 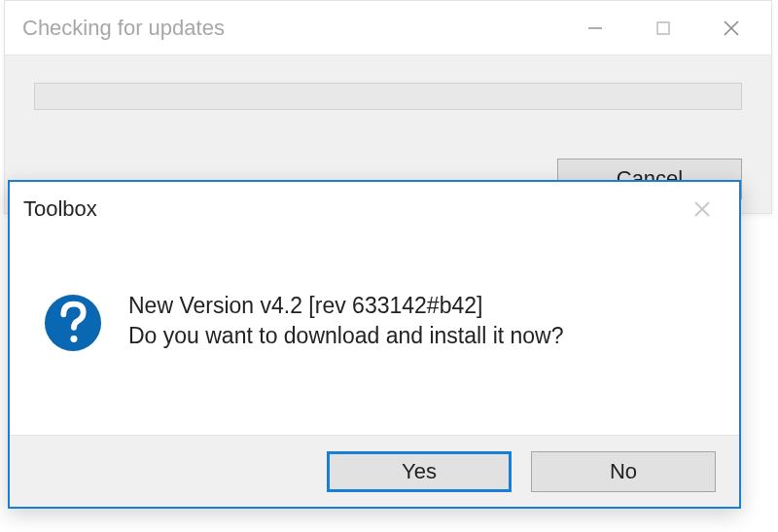 I want to click on window-controls, so click(x=663, y=28).